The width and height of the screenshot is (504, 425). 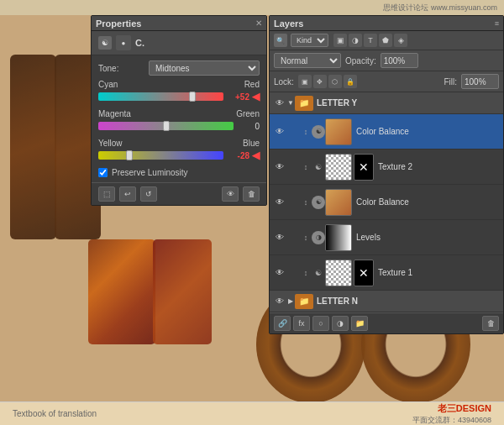 I want to click on opacity-input, so click(x=400, y=60).